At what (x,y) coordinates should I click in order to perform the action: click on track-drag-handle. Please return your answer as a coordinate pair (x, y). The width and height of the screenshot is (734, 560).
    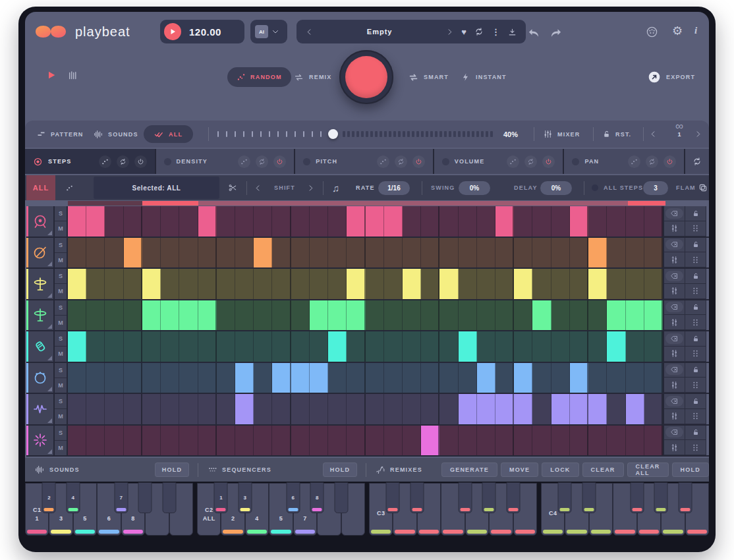
    Looking at the image, I should click on (696, 385).